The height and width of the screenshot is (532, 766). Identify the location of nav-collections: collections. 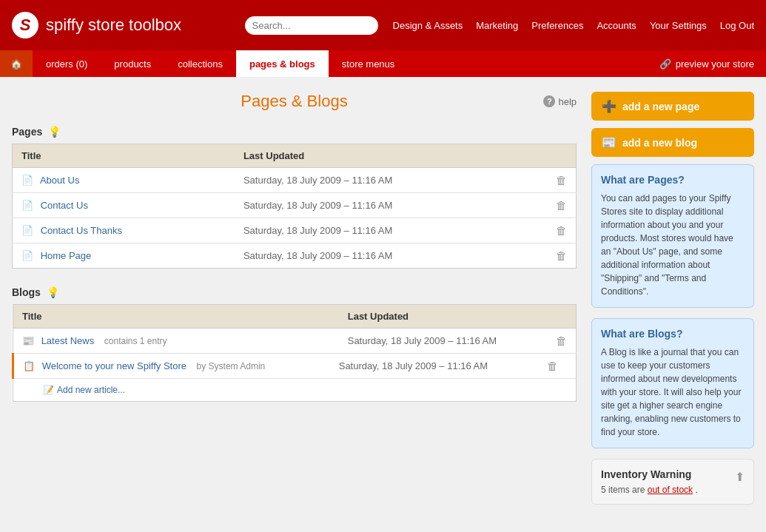
(200, 64).